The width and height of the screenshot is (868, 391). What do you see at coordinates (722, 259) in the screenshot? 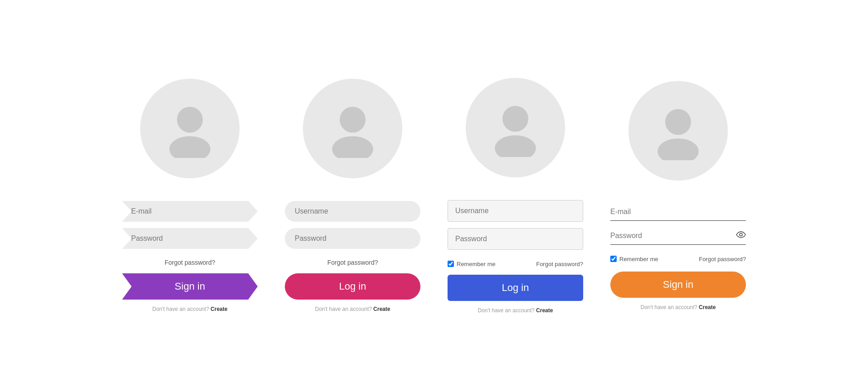
I see `forgot-password-4: Forgot password?` at bounding box center [722, 259].